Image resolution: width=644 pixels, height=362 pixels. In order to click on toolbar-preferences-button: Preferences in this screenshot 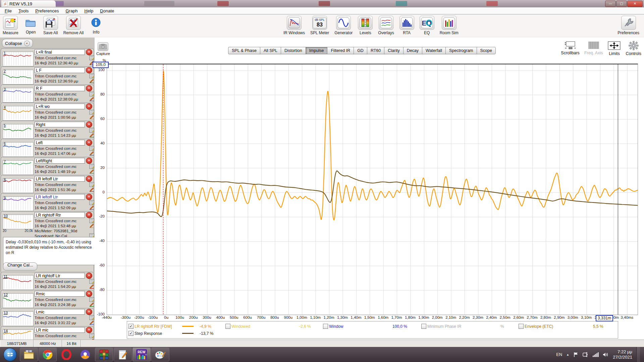, I will do `click(629, 25)`.